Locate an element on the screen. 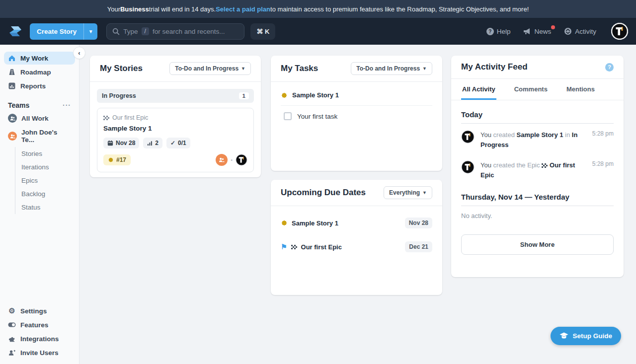 This screenshot has width=636, height=364. due-date-row: Sample Story 1 Nov 28 is located at coordinates (357, 223).